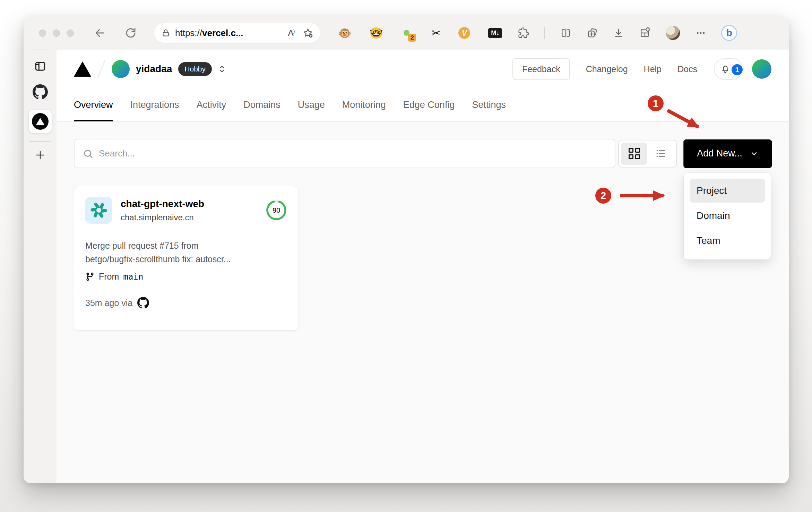  I want to click on branch-row: From main, so click(187, 277).